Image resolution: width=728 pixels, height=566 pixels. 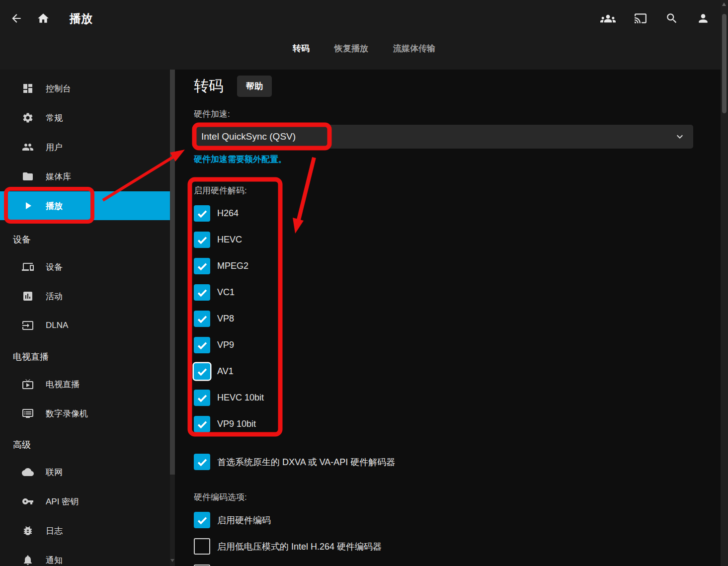 What do you see at coordinates (457, 159) in the screenshot?
I see `hardware-acceleration-note: 硬件加速需要额外配置。` at bounding box center [457, 159].